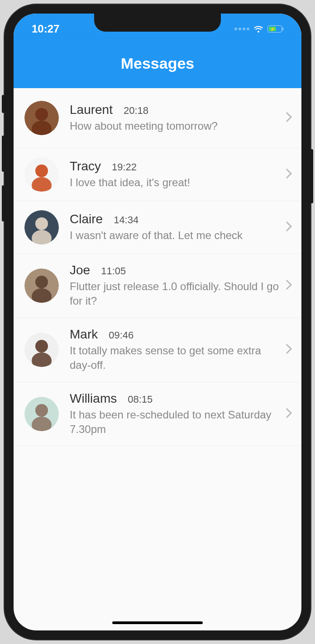 The width and height of the screenshot is (315, 644). What do you see at coordinates (175, 118) in the screenshot?
I see `message-content: Laurent 20:18 How about meeting tomorrow…` at bounding box center [175, 118].